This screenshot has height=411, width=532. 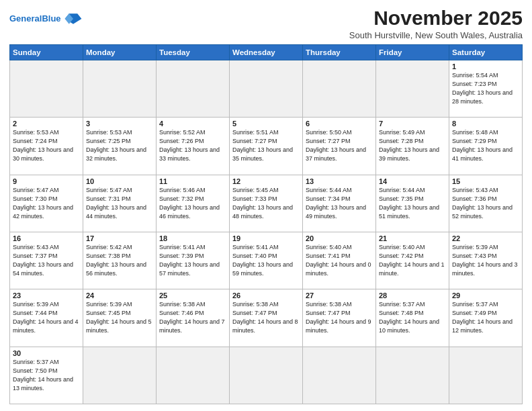 I want to click on day-cell: 23Sunrise: 5:39 AM Sunset: 7:44 PM Dayli…, so click(x=47, y=318).